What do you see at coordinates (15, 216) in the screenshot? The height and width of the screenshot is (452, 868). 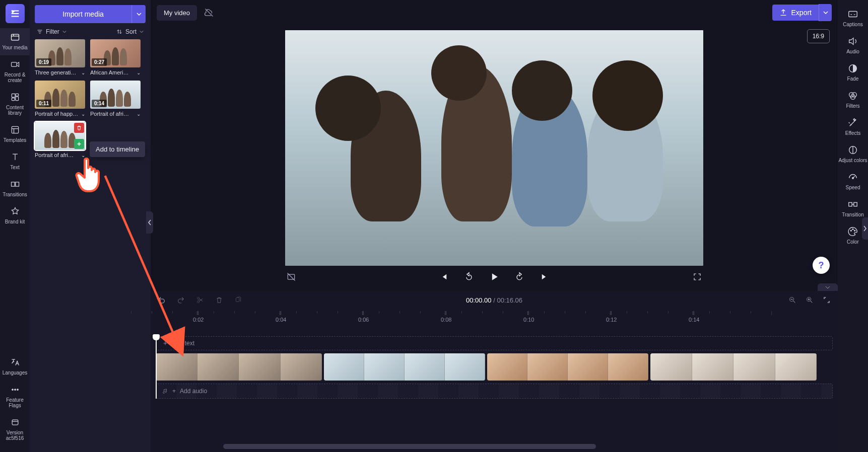 I see `sidebar-item-brand-kit: Brand kit` at bounding box center [15, 216].